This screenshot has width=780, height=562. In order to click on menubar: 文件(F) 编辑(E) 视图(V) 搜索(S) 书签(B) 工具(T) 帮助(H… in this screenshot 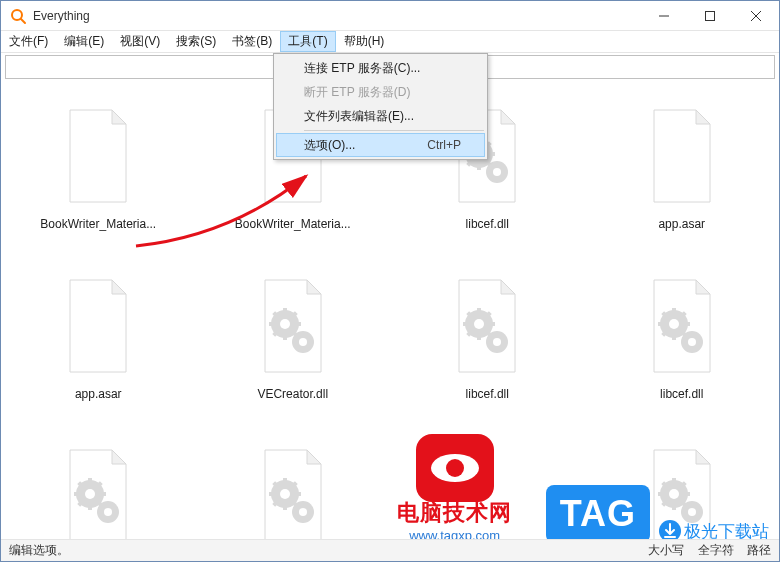, I will do `click(390, 42)`.